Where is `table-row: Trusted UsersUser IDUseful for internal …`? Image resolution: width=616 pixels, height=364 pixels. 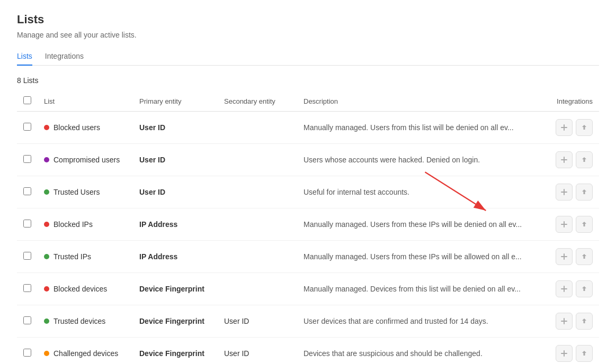 table-row: Trusted UsersUser IDUseful for internal … is located at coordinates (308, 193).